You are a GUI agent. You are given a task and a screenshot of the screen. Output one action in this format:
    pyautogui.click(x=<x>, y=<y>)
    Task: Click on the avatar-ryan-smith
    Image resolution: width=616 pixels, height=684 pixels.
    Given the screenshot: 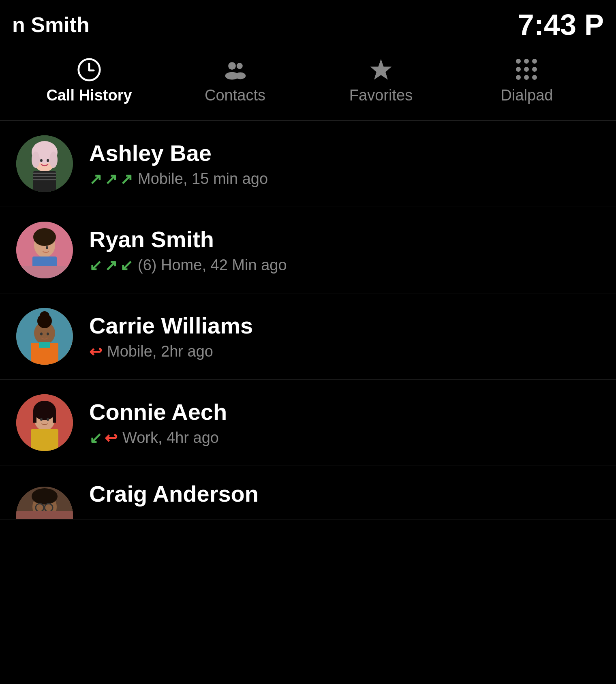 What is the action you would take?
    pyautogui.click(x=45, y=250)
    